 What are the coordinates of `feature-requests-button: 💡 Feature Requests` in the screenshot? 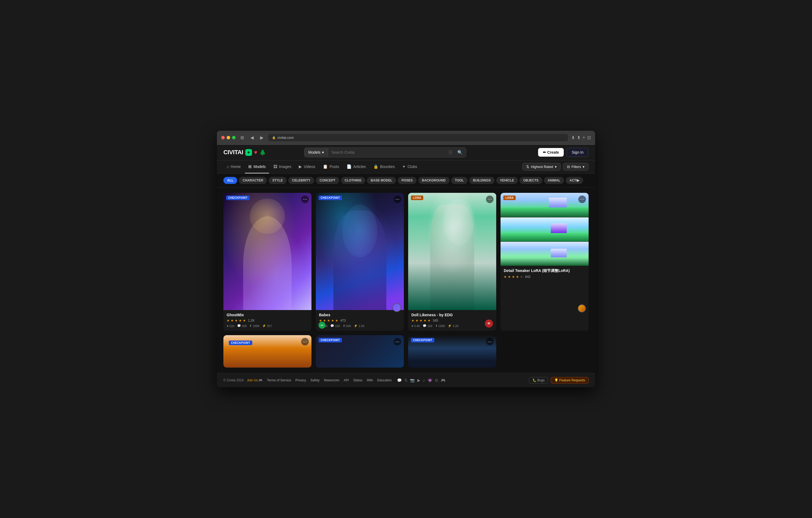 It's located at (570, 380).